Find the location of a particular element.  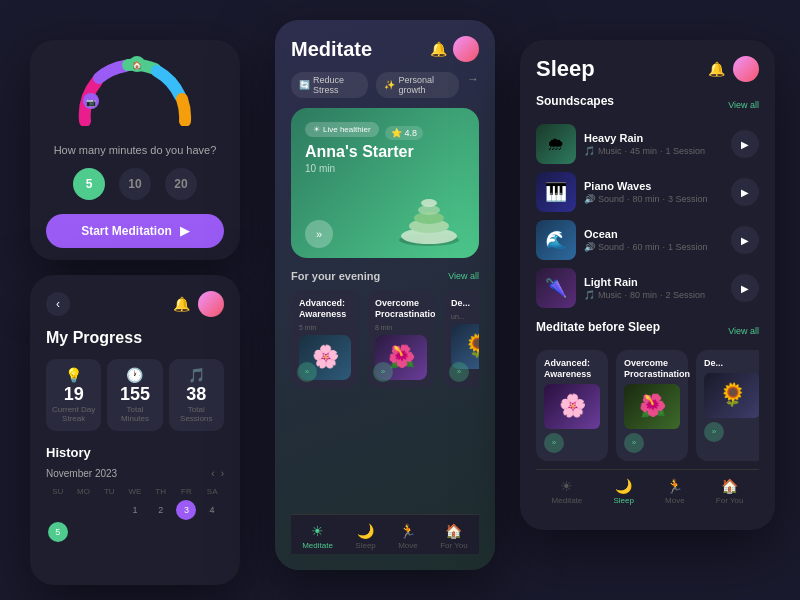

sleep-nav-move: 🏃 Move is located at coordinates (675, 492).